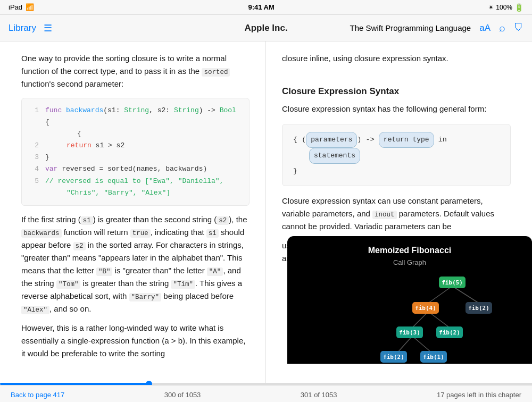  I want to click on nav-center-title: Apple Inc., so click(266, 28).